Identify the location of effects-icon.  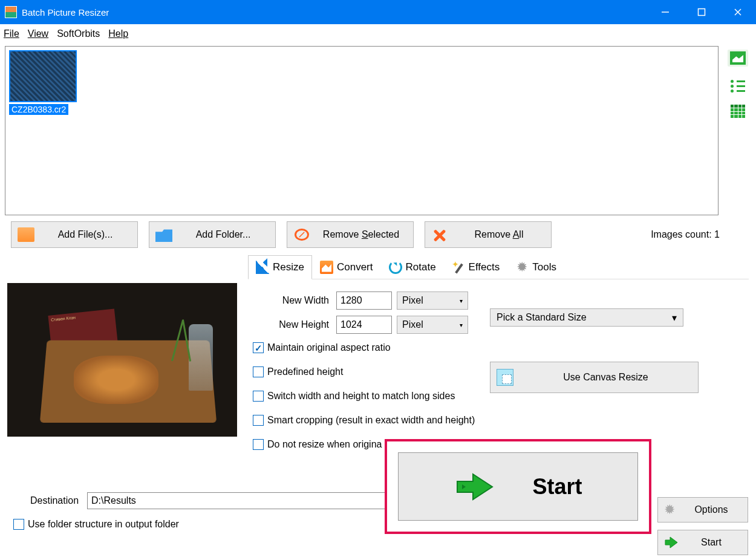
(458, 267).